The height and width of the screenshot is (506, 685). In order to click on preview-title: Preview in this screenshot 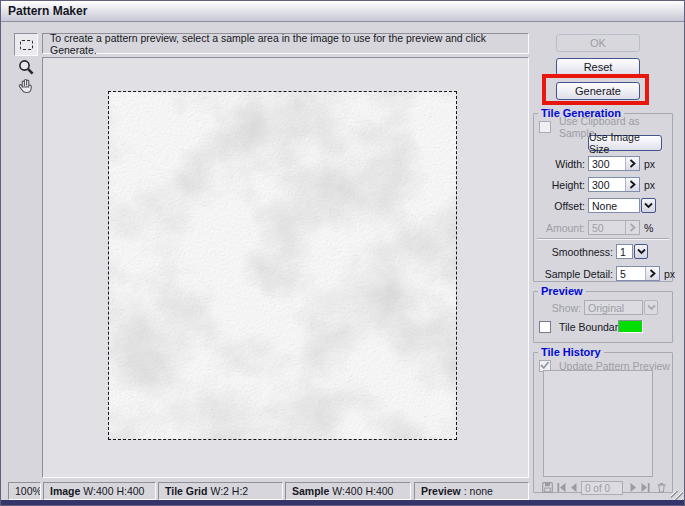, I will do `click(562, 292)`.